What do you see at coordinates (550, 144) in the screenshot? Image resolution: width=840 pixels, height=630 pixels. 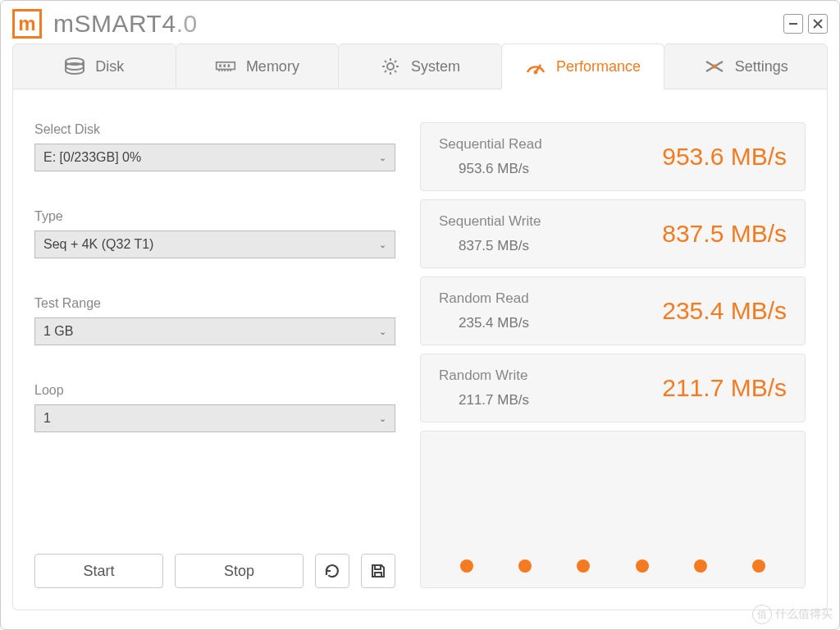 I see `result-name: Sequential Read` at bounding box center [550, 144].